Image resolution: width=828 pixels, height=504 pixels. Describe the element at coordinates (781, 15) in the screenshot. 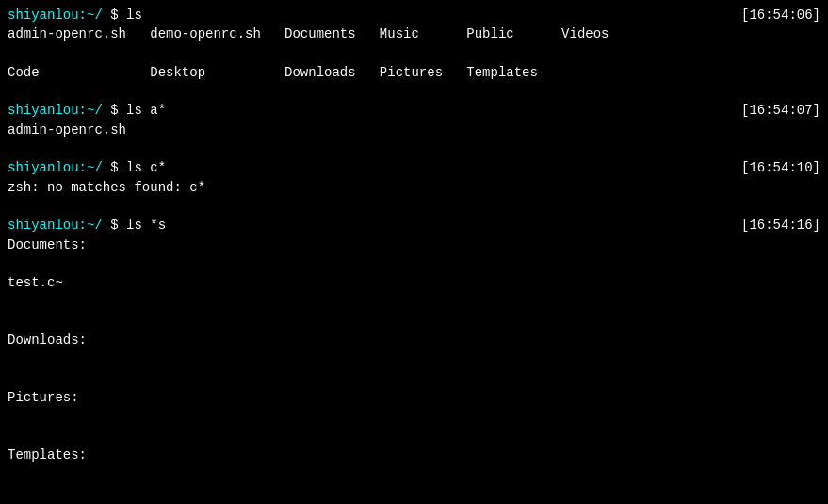

I see `timestamp: [16:54:06]` at that location.